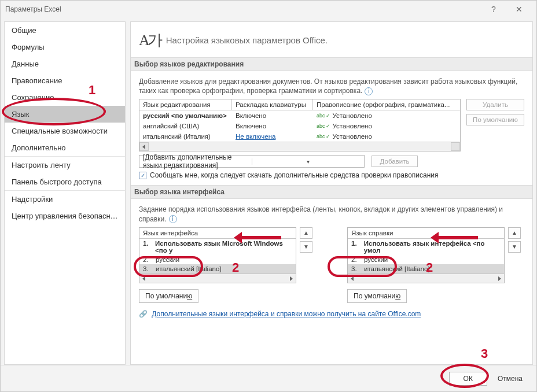 This screenshot has width=537, height=392. What do you see at coordinates (300, 136) in the screenshot?
I see `table-row: итальянский (Италия)Не включенаabcУстано…` at bounding box center [300, 136].